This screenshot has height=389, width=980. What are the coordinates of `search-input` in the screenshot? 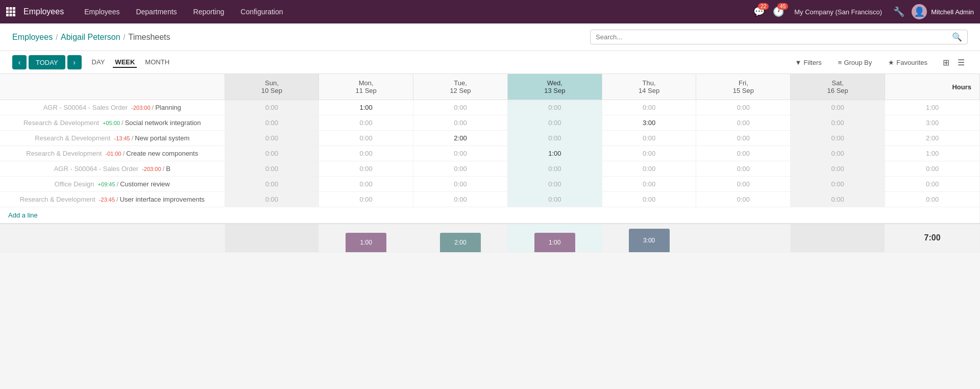 It's located at (774, 37).